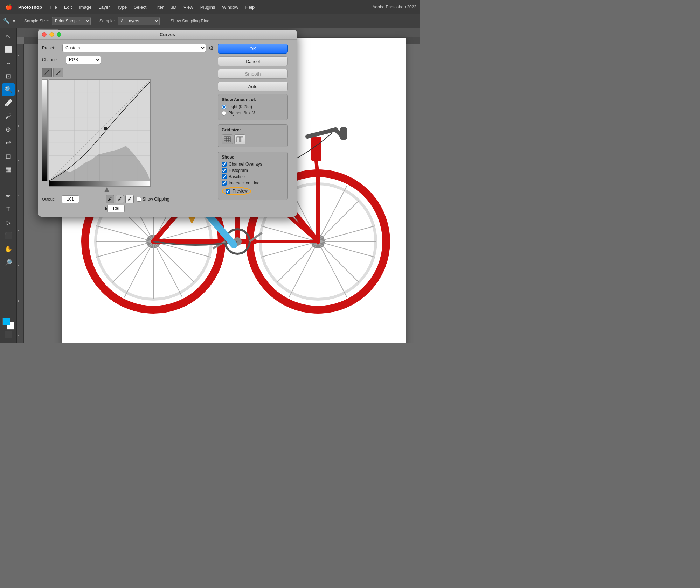 This screenshot has height=588, width=700. What do you see at coordinates (9, 7) in the screenshot?
I see `apple-menu: 🍎` at bounding box center [9, 7].